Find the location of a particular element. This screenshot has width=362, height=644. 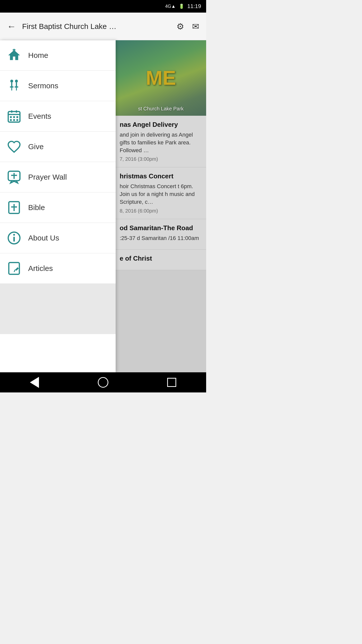

sidebar-item-label-bible: Bible is located at coordinates (37, 208).